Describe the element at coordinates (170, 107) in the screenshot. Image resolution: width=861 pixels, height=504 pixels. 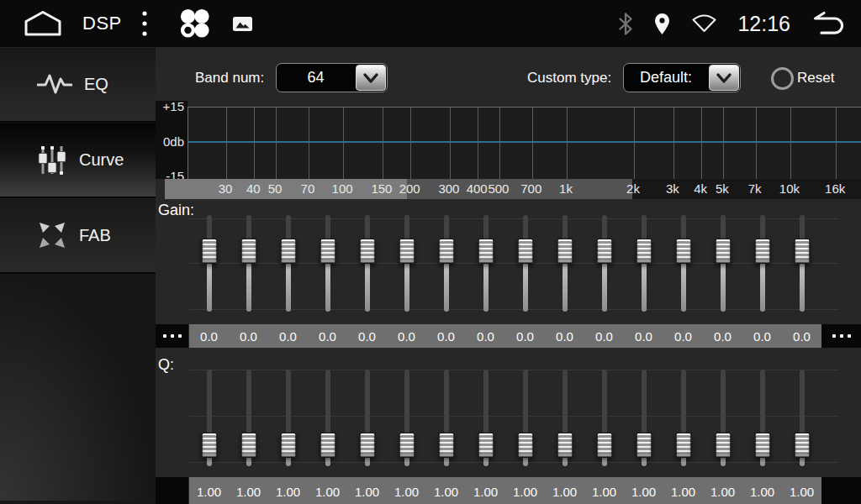
I see `y-tick-label: +15` at that location.